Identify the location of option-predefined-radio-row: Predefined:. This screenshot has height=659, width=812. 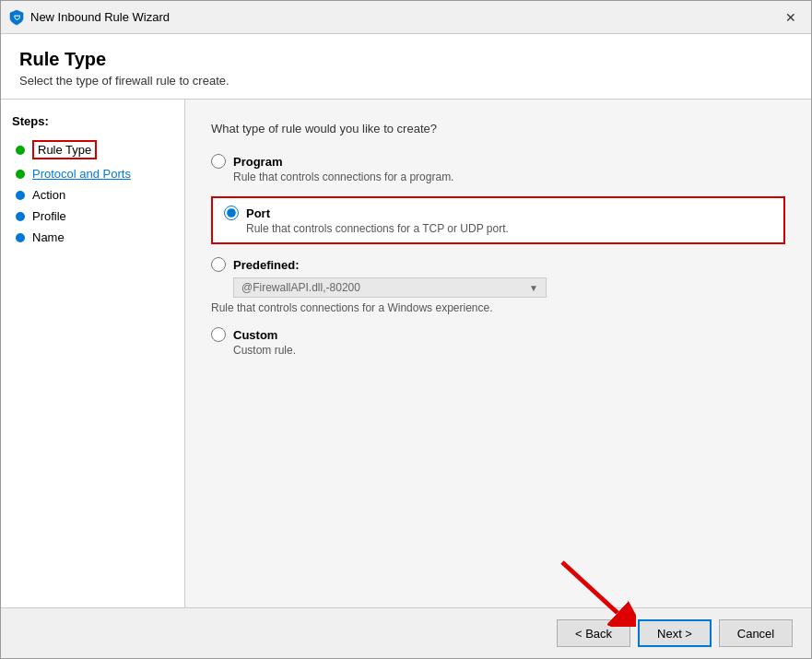
(498, 265).